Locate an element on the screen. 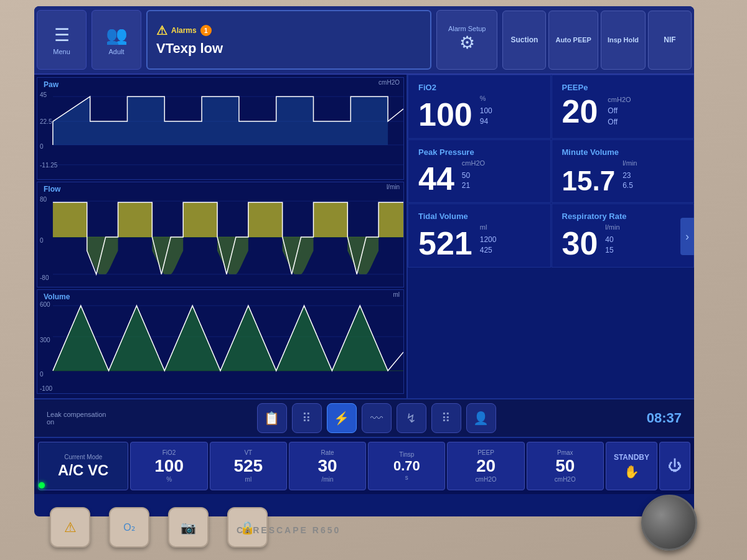  menu-button: ☰ Menu is located at coordinates (62, 40).